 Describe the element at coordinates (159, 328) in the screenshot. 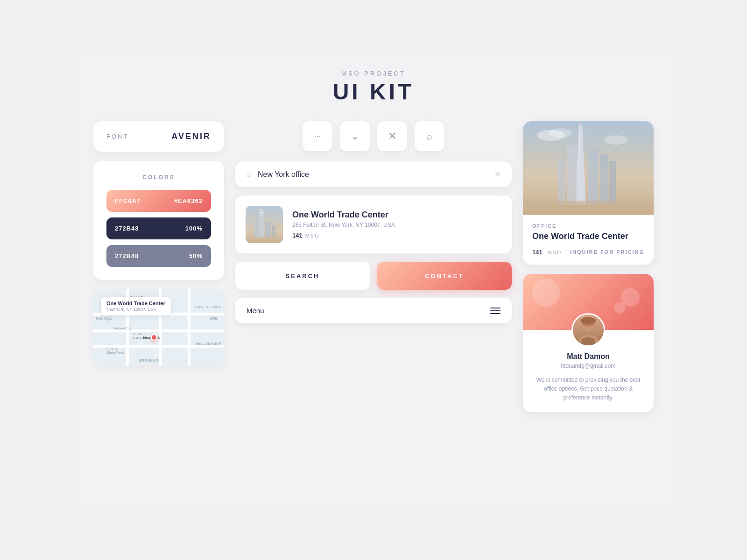

I see `map-card: One World Trade Center New York, NY 1000…` at that location.